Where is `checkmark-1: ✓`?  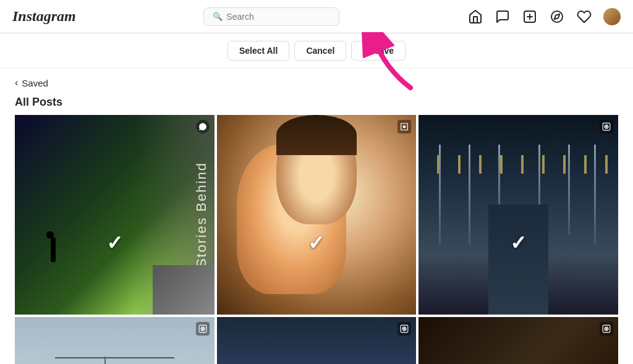 checkmark-1: ✓ is located at coordinates (115, 243).